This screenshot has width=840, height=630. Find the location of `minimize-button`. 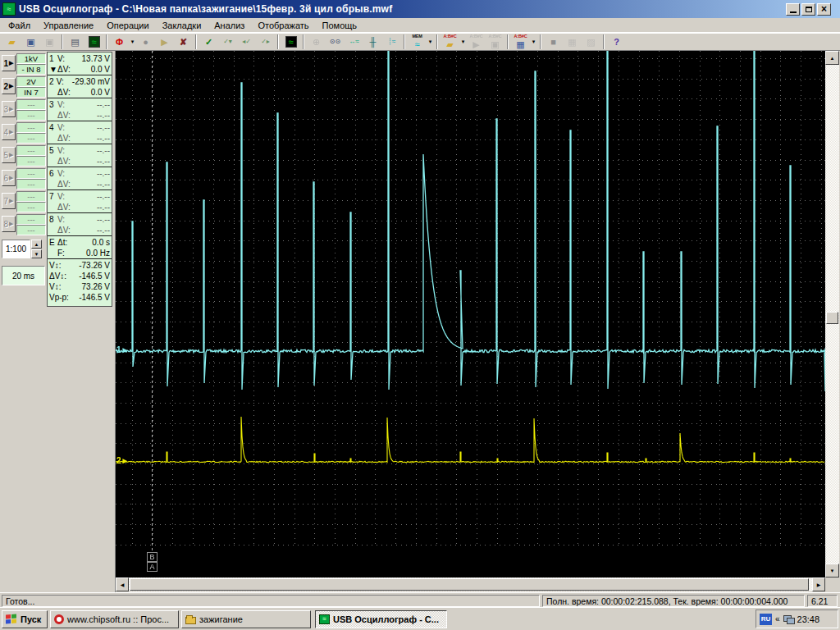

minimize-button is located at coordinates (792, 10).